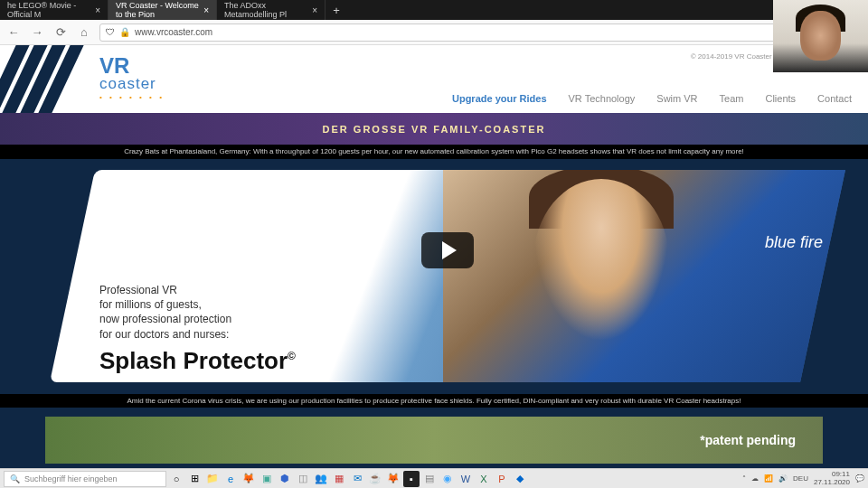  Describe the element at coordinates (434, 129) in the screenshot. I see `banner-tagline: DER GROSSE VR FAMILY-COASTER` at that location.